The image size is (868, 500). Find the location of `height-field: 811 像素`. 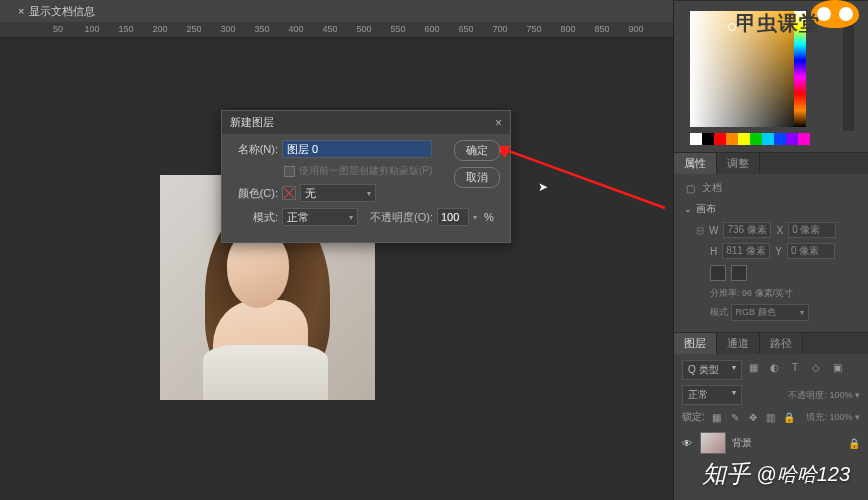

height-field: 811 像素 is located at coordinates (746, 251).